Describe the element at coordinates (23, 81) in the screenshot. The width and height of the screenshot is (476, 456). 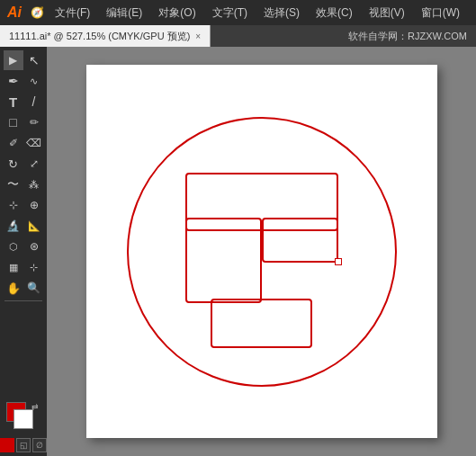
I see `tool-row-2: ✒ ∿` at that location.